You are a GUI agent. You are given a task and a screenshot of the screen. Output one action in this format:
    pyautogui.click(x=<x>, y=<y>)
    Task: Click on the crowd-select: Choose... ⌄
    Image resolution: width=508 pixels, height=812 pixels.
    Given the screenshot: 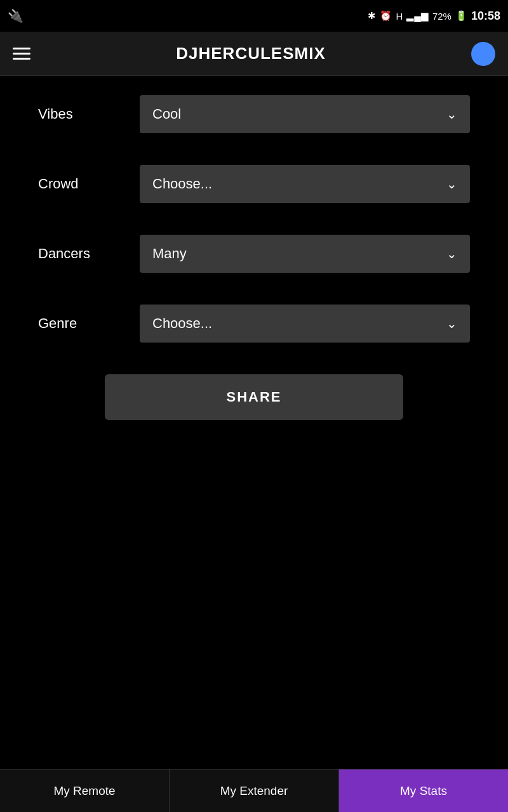 What is the action you would take?
    pyautogui.click(x=305, y=184)
    